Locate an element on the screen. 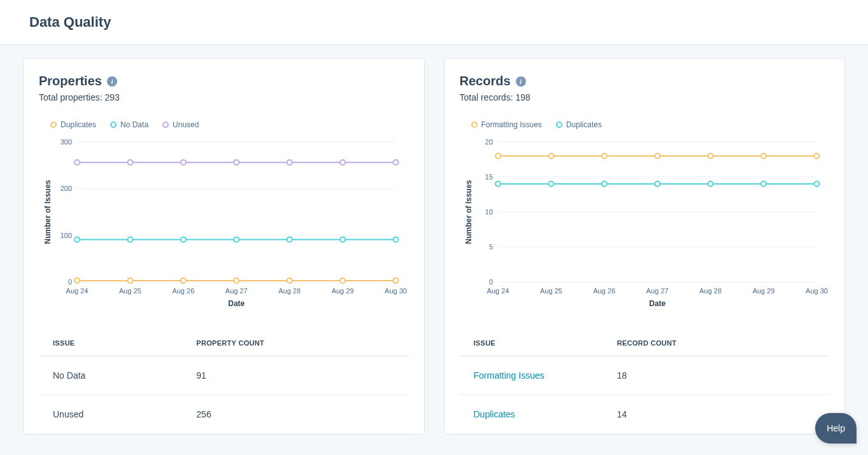 This screenshot has width=868, height=455. td-count: 256 is located at coordinates (295, 414).